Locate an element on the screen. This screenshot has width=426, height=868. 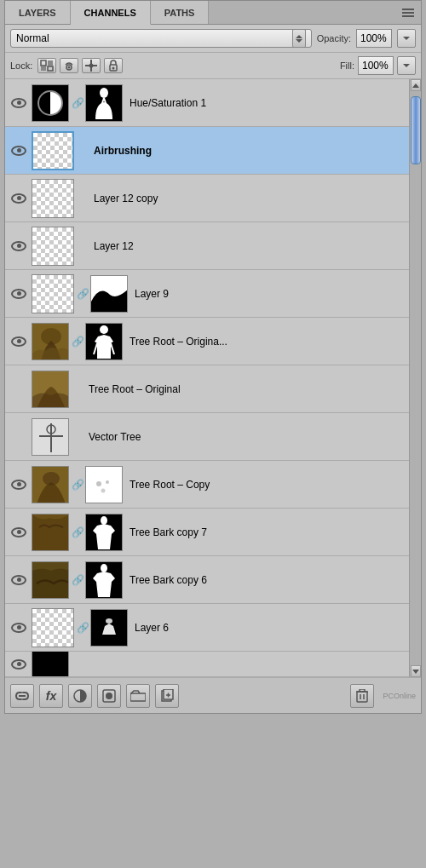
tab-layers: LAYERS is located at coordinates (37, 12).